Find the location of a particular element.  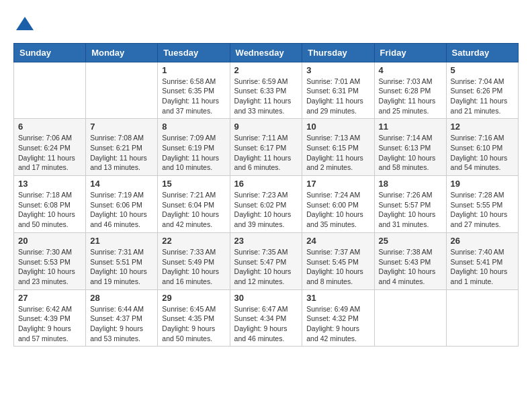

calendar-cell: 3Sunrise: 7:01 AMSunset: 6:31 PMDaylight… is located at coordinates (339, 90).